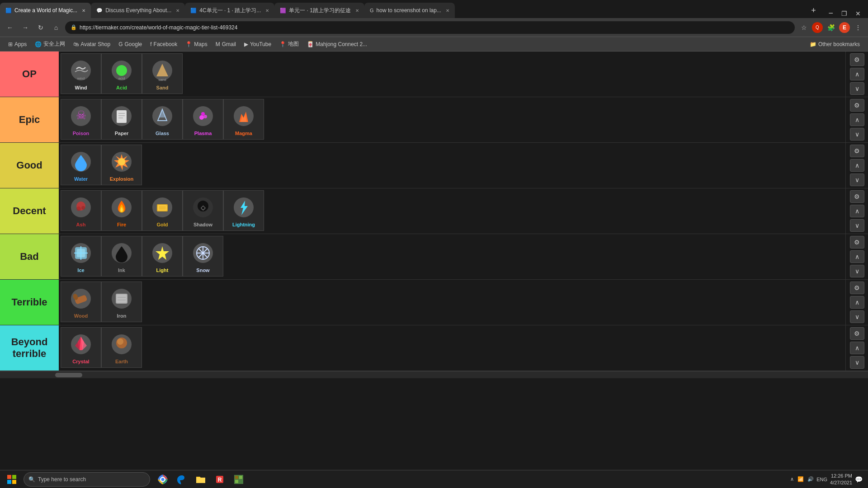  I want to click on gear-button-good: ⚙, so click(857, 151).